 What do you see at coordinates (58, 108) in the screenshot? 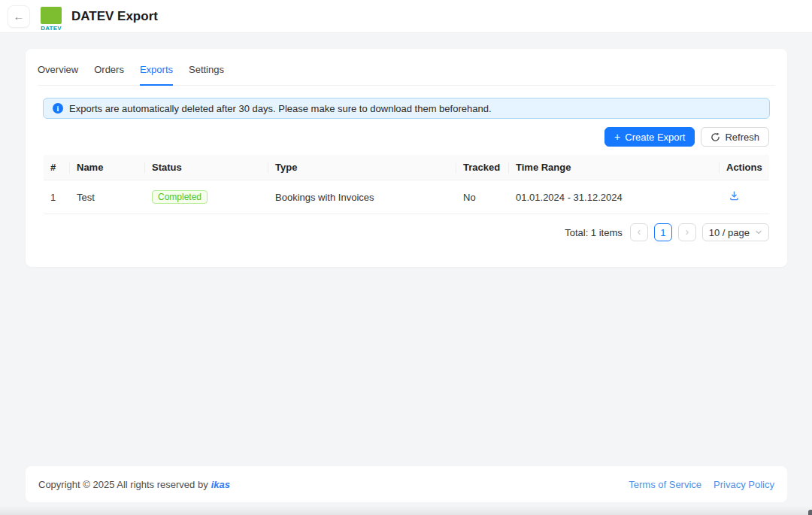
I see `info-icon: i` at bounding box center [58, 108].